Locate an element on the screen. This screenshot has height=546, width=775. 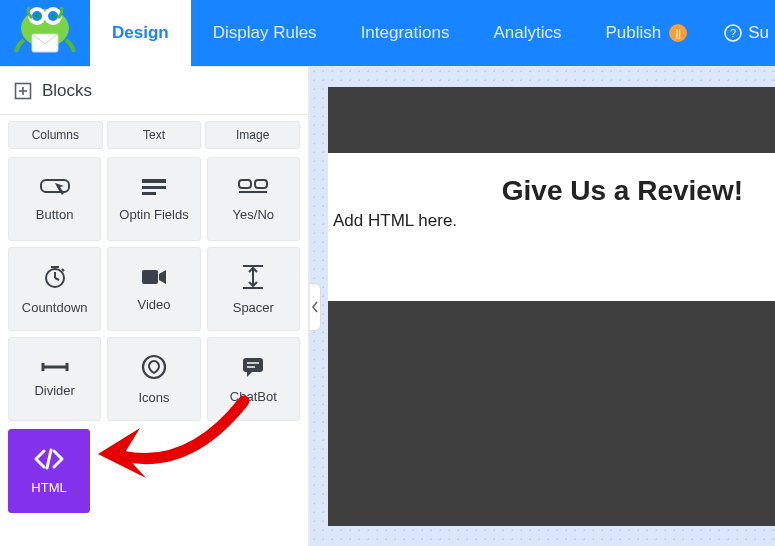
block-countdown: Countdown is located at coordinates (54, 289).